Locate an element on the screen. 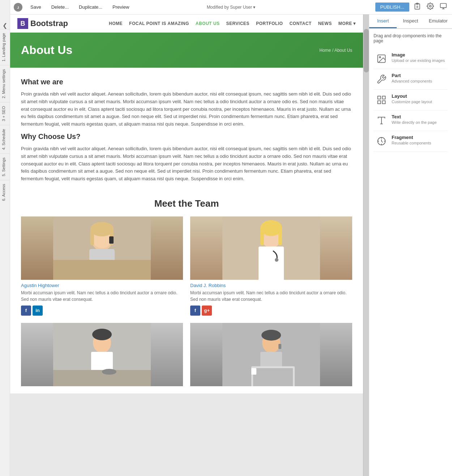 The height and width of the screenshot is (476, 452). team-bio-1: Morbi accumsan ipsum velit. Nam nec tell… is located at coordinates (102, 296).